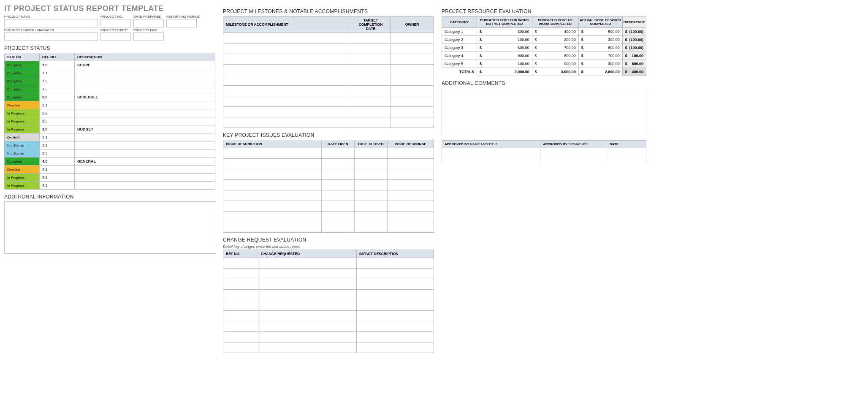 The height and width of the screenshot is (402, 868). What do you see at coordinates (110, 228) in the screenshot?
I see `additional-info-box` at bounding box center [110, 228].